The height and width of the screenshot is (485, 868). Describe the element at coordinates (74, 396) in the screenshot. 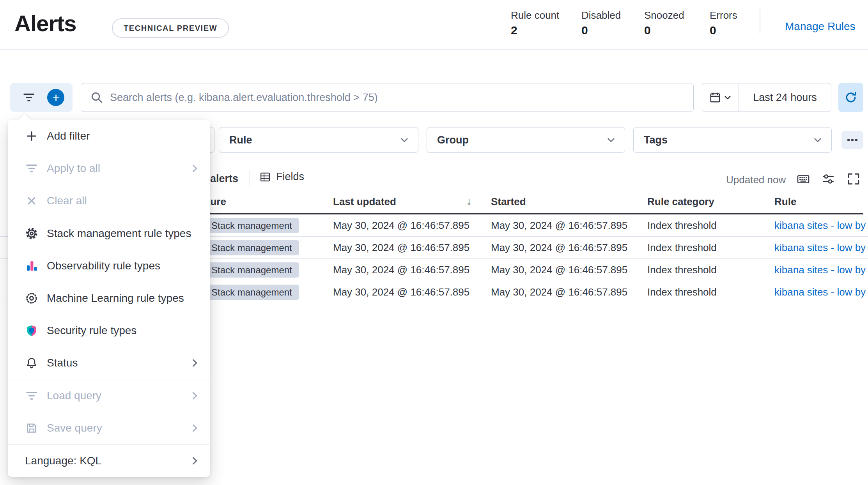

I see `menu-item-label: Load query` at that location.